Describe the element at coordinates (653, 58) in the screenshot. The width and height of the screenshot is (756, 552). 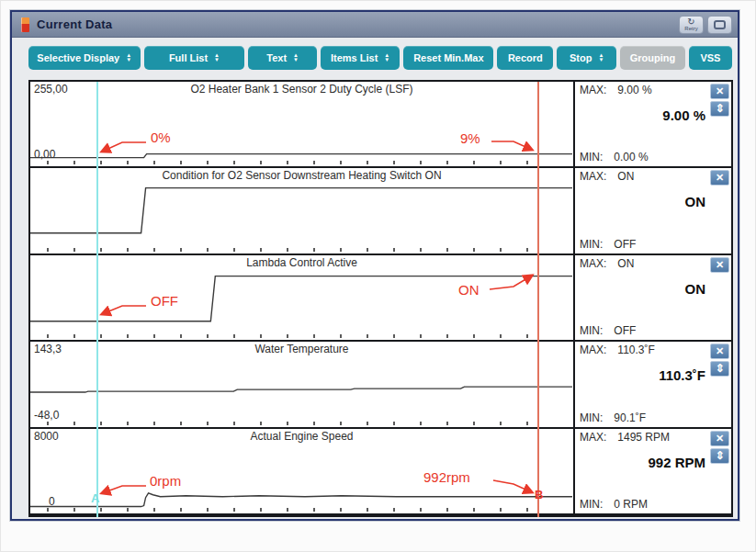
I see `button-label: Grouping` at that location.